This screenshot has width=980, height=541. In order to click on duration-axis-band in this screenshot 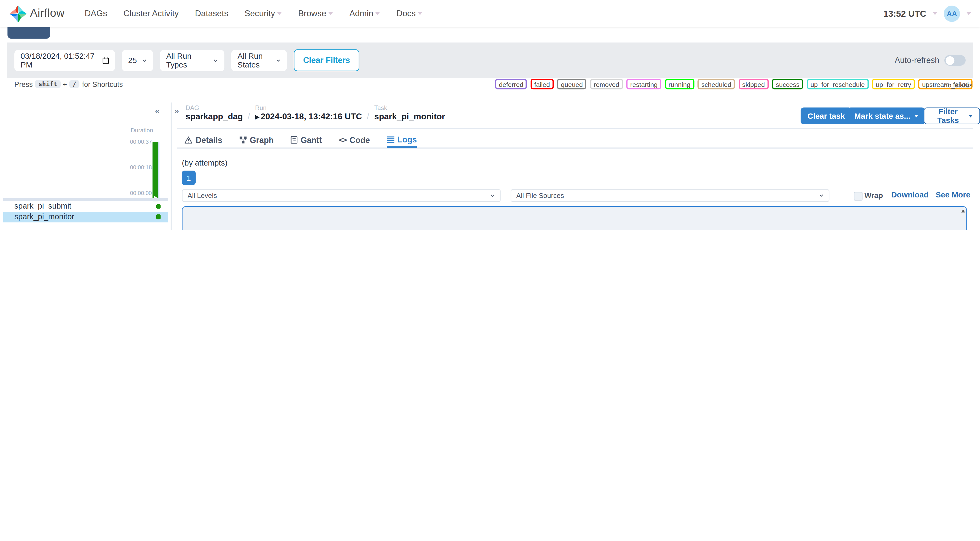, I will do `click(86, 199)`.